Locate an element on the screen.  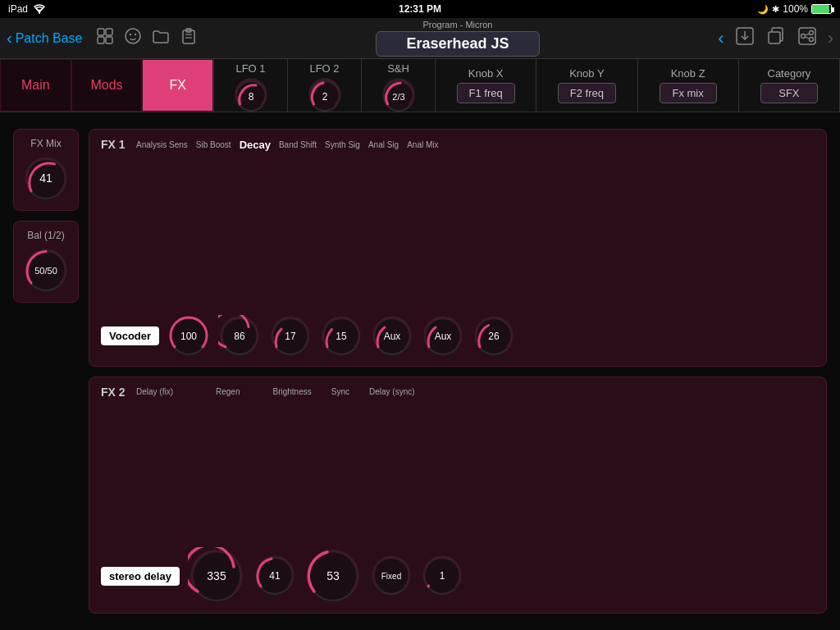
bal-knob: 50/50 is located at coordinates (46, 271).